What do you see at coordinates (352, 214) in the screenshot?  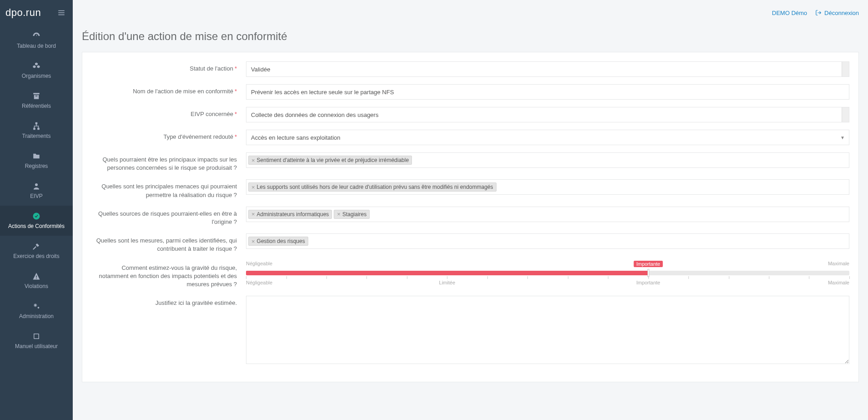 I see `tag: ×Stagiaires` at bounding box center [352, 214].